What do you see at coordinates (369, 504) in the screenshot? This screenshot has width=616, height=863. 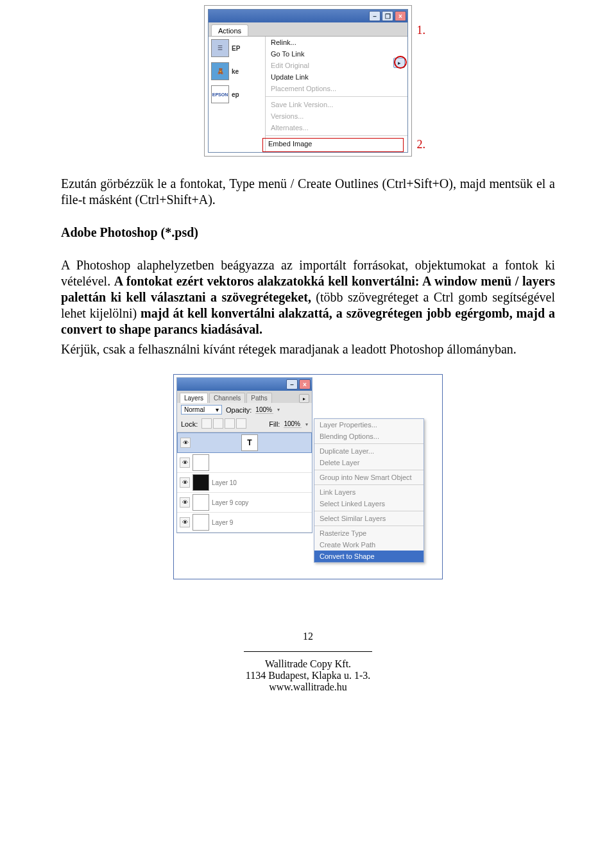 I see `menu-select-linked: Select Linked Layers` at bounding box center [369, 504].